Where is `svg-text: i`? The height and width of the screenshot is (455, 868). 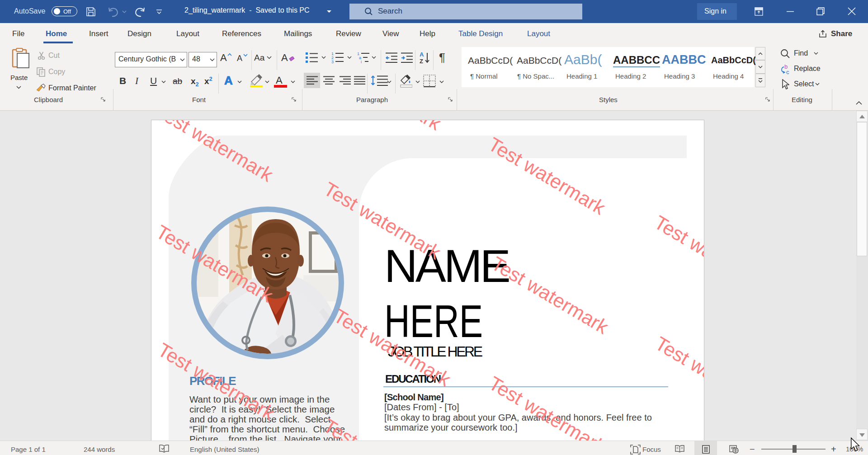 svg-text: i is located at coordinates (361, 61).